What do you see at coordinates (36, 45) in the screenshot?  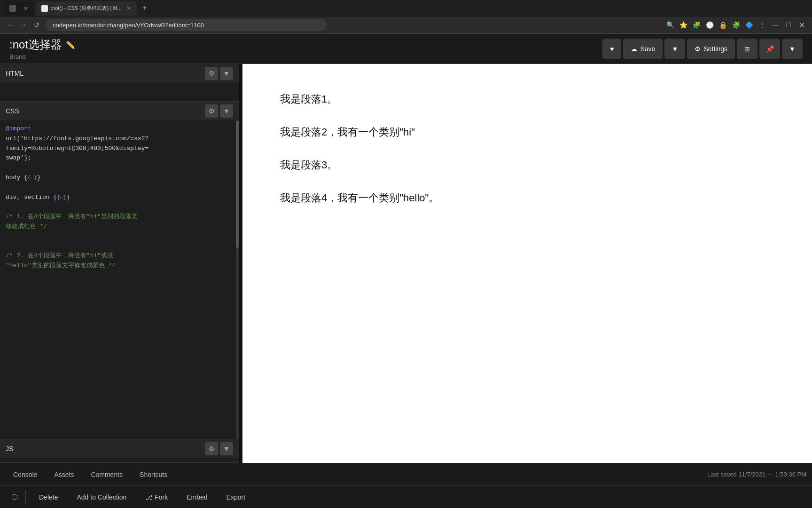 I see `pen-title-text: :not选择器` at bounding box center [36, 45].